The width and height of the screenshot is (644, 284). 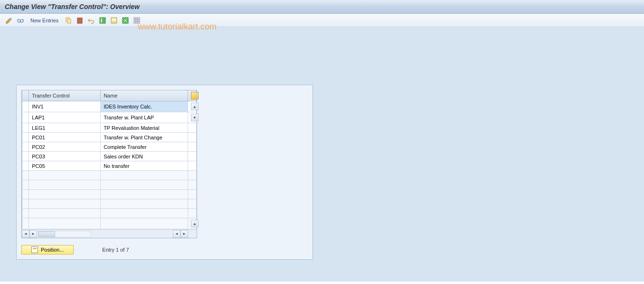 What do you see at coordinates (26, 96) in the screenshot?
I see `select-all-handle` at bounding box center [26, 96].